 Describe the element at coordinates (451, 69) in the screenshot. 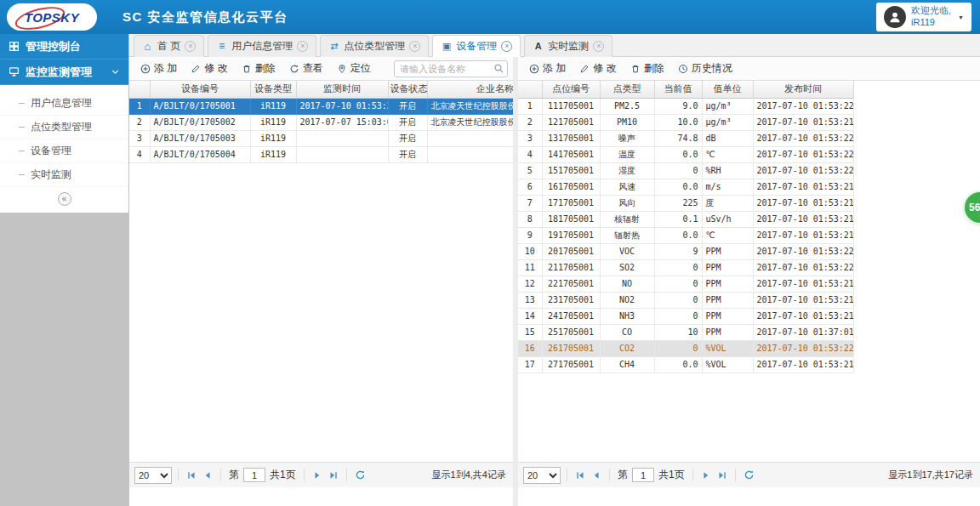

I see `search-input` at that location.